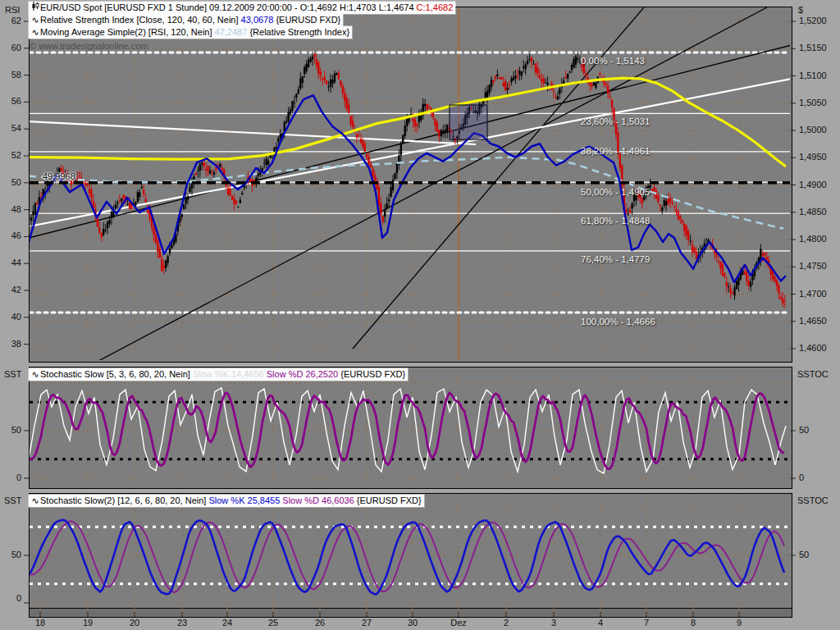 The width and height of the screenshot is (840, 630). Describe the element at coordinates (116, 374) in the screenshot. I see `stoch1-legend-text: Stochastic Slow [5, 3, 6, 80, 20, Nein]` at that location.